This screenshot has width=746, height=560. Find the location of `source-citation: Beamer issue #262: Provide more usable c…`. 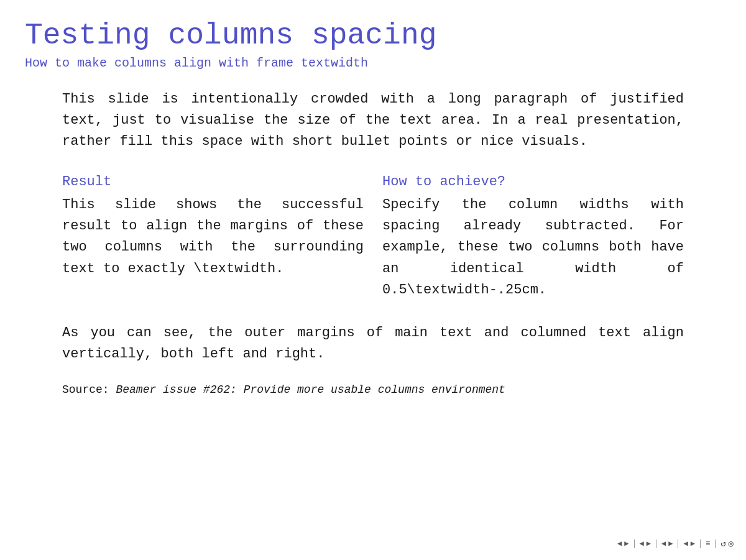

source-citation: Beamer issue #262: Provide more usable c… is located at coordinates (311, 390).